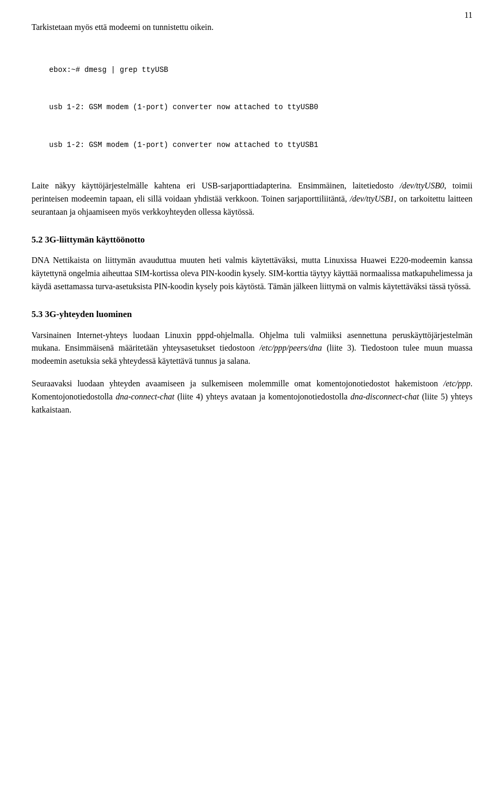 This screenshot has height=812, width=504. What do you see at coordinates (385, 397) in the screenshot?
I see `dna-disconnect-chat: dna-disconnect-chat` at bounding box center [385, 397].